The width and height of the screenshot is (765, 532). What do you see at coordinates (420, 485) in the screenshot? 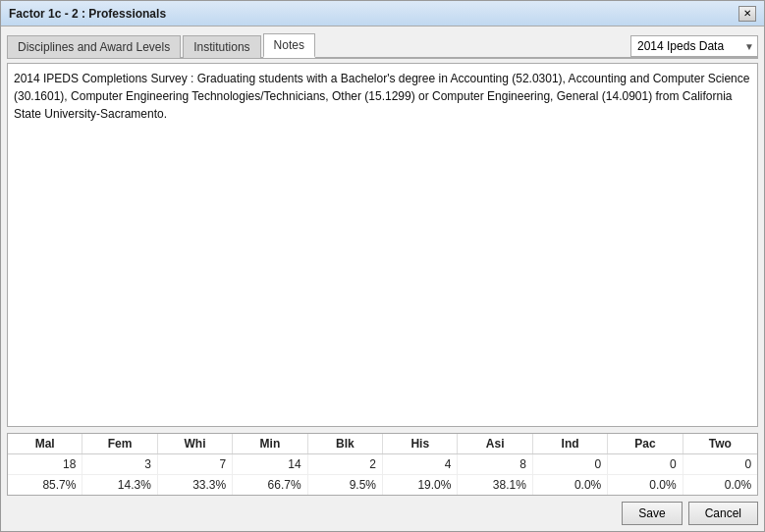
I see `stats-cell-his-pct: 19.0%` at bounding box center [420, 485].